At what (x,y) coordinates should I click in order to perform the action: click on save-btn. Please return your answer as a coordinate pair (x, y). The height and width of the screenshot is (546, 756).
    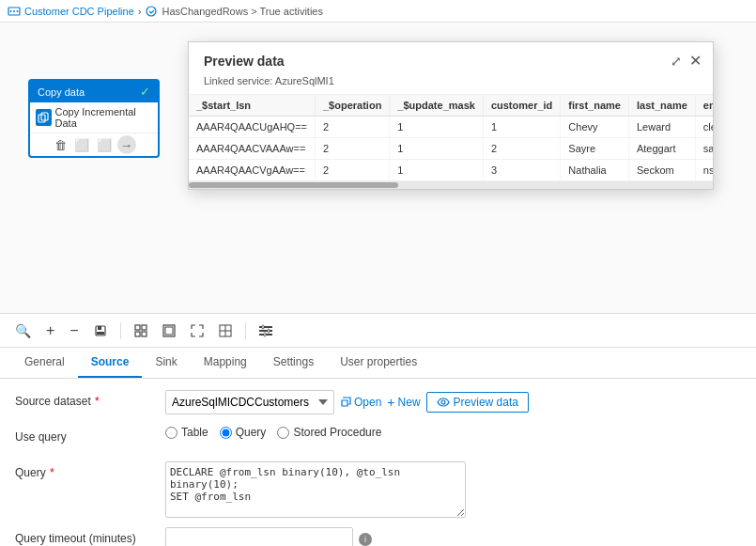
    Looking at the image, I should click on (100, 331).